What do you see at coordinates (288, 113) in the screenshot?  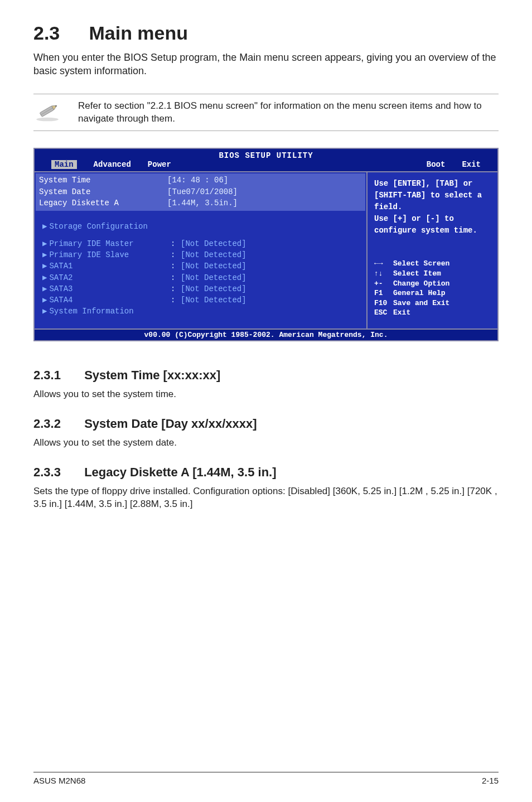 I see `note-text: Refer to section "2.2.1 BIOS menu screen…` at bounding box center [288, 113].